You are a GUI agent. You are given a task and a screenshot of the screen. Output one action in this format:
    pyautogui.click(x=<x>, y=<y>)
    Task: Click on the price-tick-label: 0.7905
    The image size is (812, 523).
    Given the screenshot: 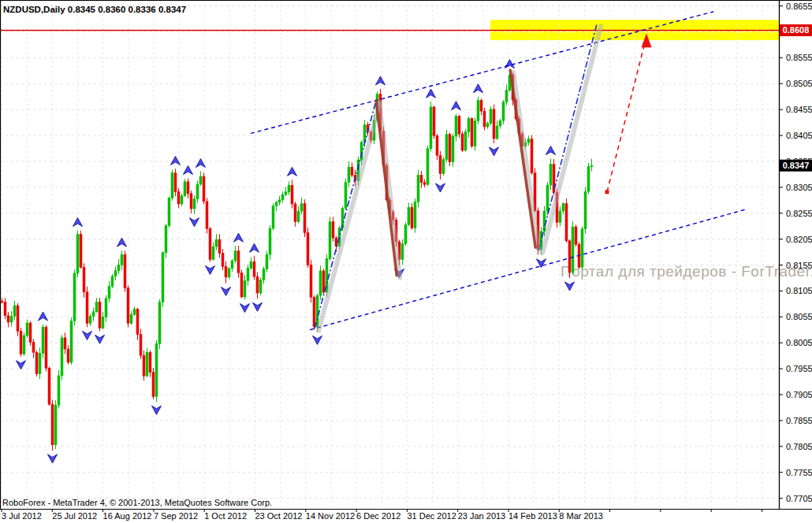 What is the action you would take?
    pyautogui.click(x=799, y=395)
    